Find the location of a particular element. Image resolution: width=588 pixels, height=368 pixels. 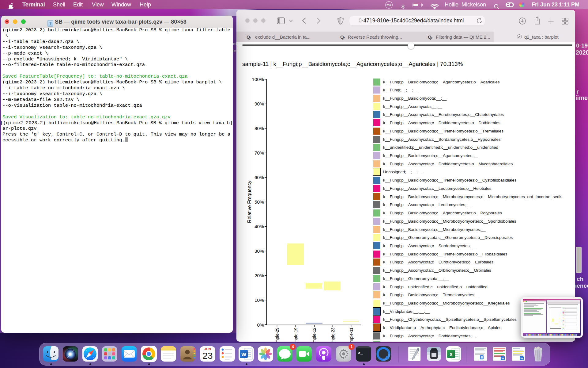

svg-text: sample-11 is located at coordinates (352, 335).